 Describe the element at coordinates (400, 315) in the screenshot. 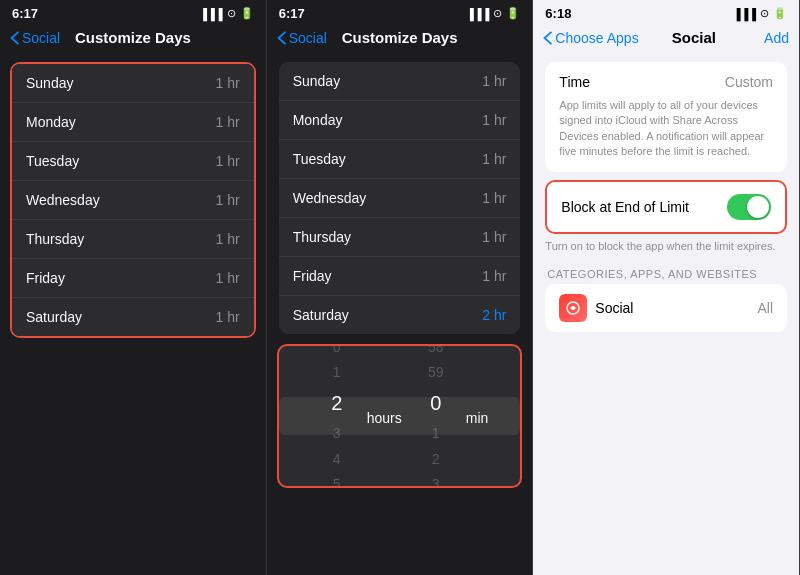

I see `list-item: Saturday 2 hr` at that location.